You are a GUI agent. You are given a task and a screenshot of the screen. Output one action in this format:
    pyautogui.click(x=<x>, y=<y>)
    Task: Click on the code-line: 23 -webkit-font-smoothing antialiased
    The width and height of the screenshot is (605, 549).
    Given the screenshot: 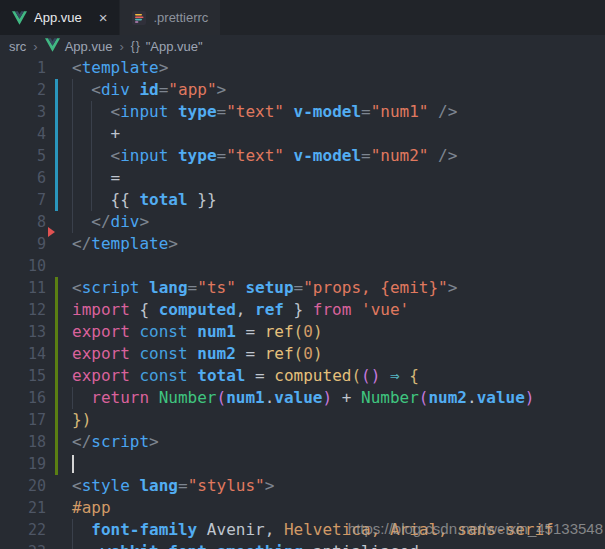 What is the action you would take?
    pyautogui.click(x=302, y=545)
    